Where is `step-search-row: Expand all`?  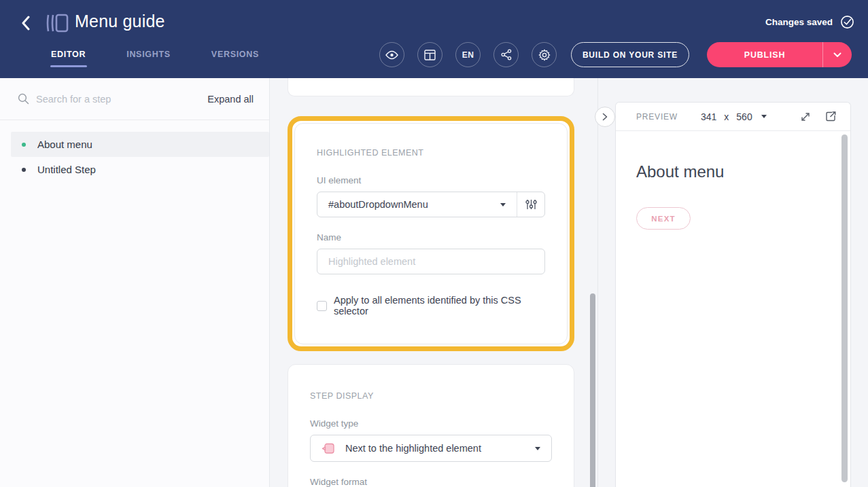
step-search-row: Expand all is located at coordinates (135, 99).